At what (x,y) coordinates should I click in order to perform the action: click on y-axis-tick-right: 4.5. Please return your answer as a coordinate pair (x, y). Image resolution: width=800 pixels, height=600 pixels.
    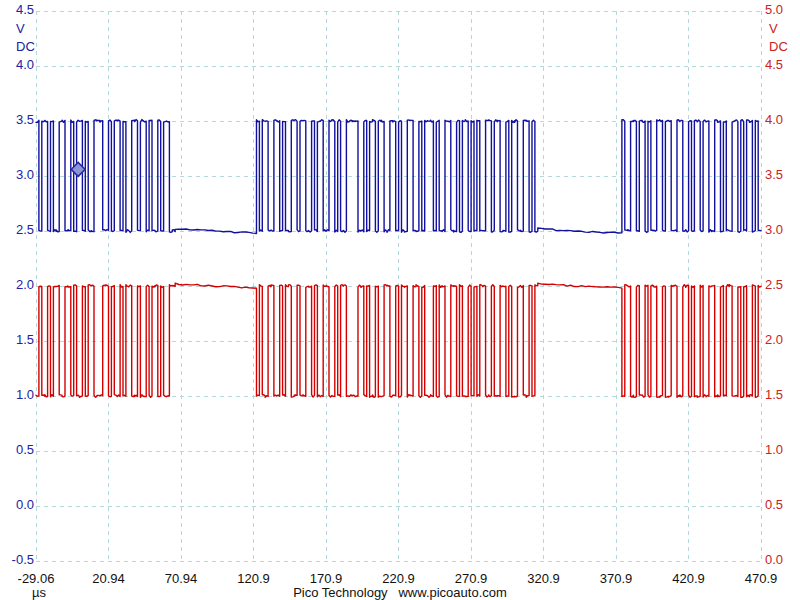
    Looking at the image, I should click on (782, 65).